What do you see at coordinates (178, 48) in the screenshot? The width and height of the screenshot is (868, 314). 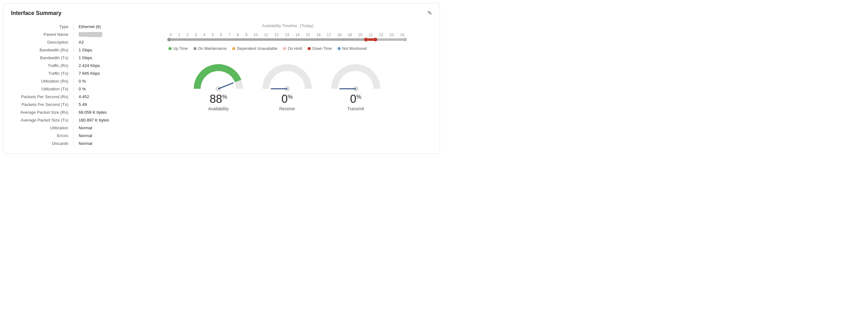 I see `legend-item: Up Time` at bounding box center [178, 48].